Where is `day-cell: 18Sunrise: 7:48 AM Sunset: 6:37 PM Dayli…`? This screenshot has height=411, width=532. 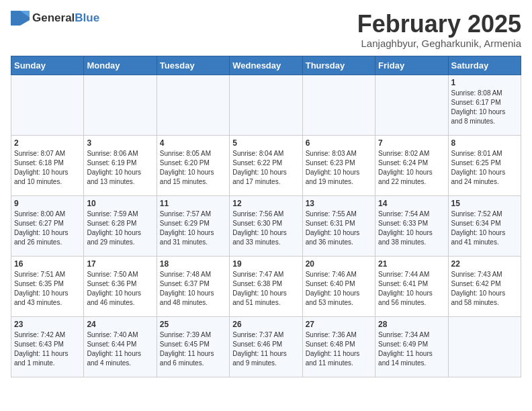 day-cell: 18Sunrise: 7:48 AM Sunset: 6:37 PM Dayli… is located at coordinates (193, 286).